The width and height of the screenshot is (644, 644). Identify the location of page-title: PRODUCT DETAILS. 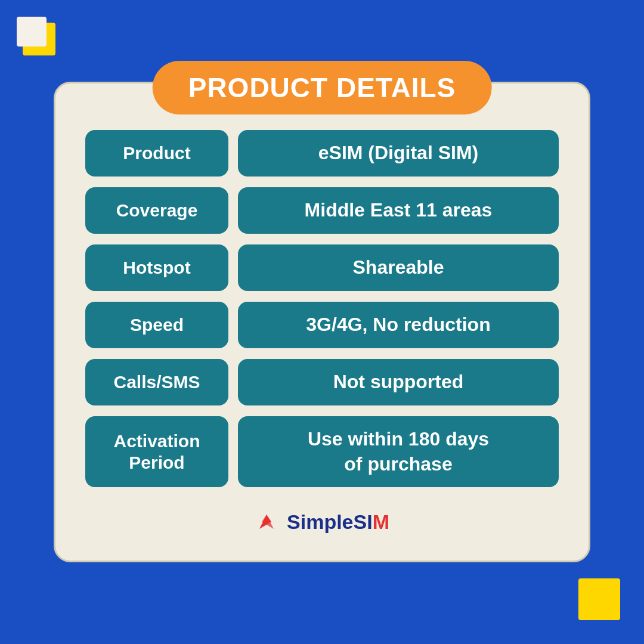
(322, 88).